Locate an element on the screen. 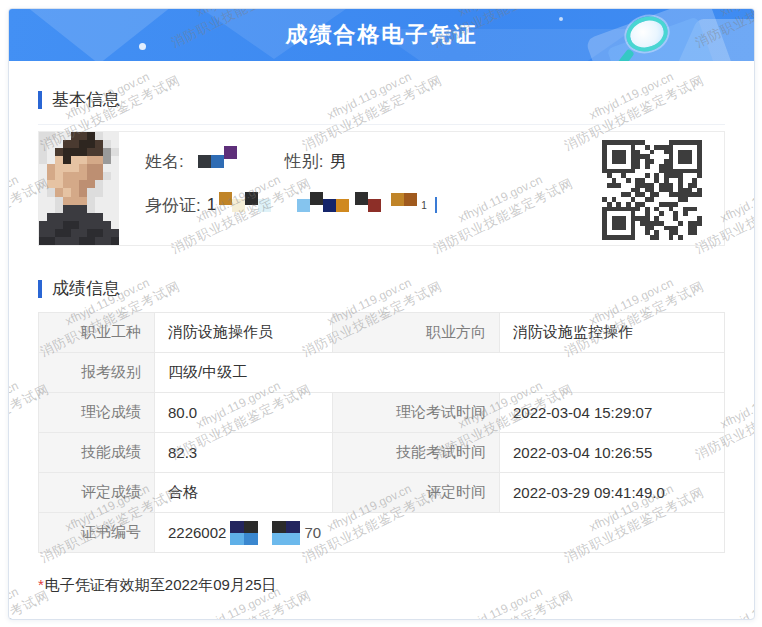 The height and width of the screenshot is (627, 762). table-row: 技能成绩 82.3 技能考试时间 2022-03-04 10:26:55 is located at coordinates (382, 453).